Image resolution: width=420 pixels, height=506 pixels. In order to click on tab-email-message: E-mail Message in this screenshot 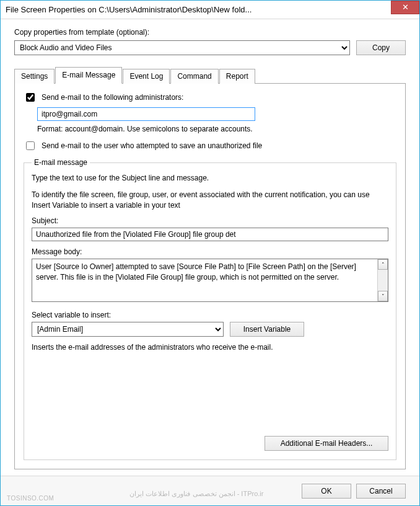, I will do `click(89, 76)`.